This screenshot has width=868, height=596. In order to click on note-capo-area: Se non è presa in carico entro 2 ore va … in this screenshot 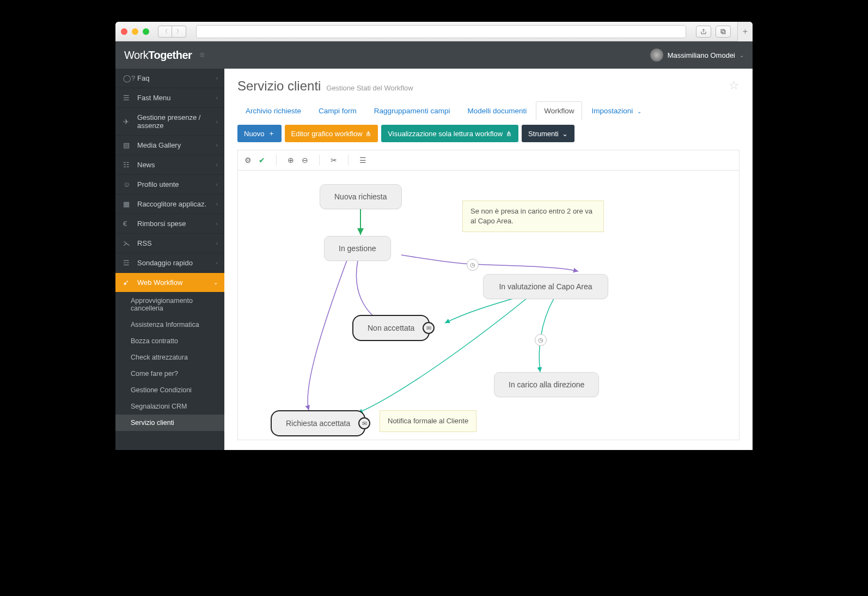, I will do `click(533, 216)`.